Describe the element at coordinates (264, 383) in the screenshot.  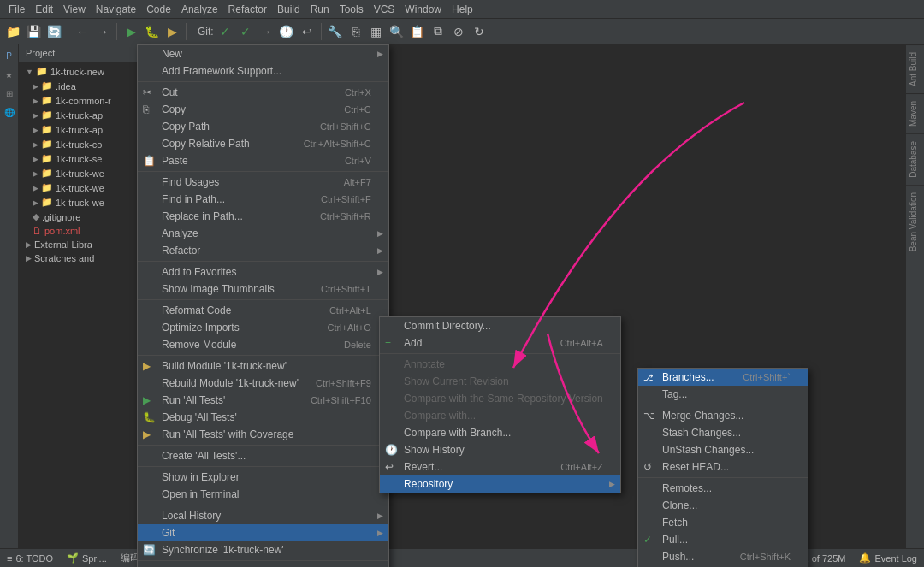
I see `menu-rebuild-module: Rebuild Module '1k-truck-new' Ctrl+Shift…` at that location.